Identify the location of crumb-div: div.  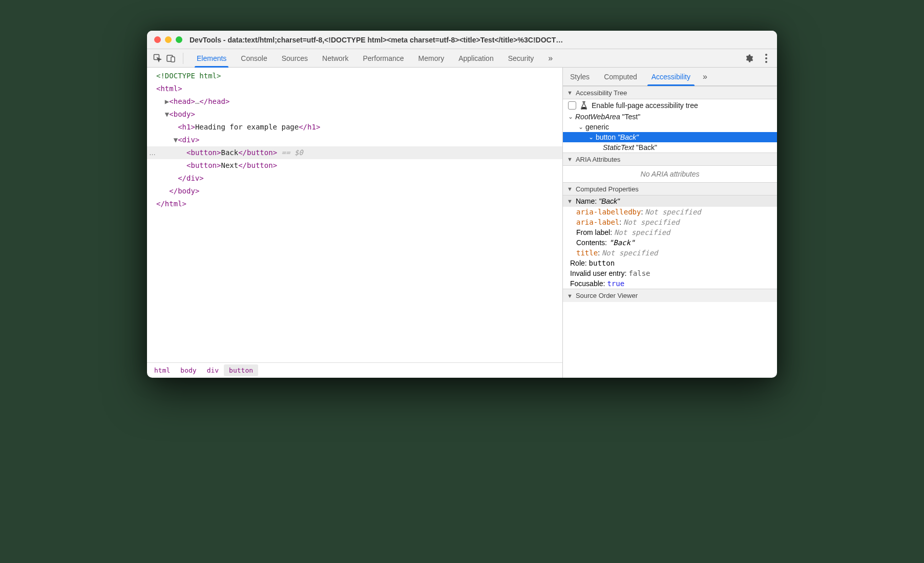
(213, 371).